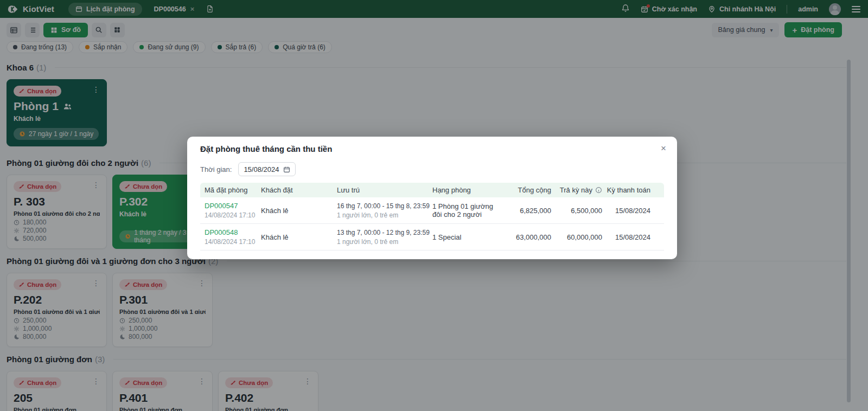 This screenshot has height=411, width=868. I want to click on bookings-table: Mã đặt phòng Khách đặt Lưu trú Hạng phòn…, so click(432, 217).